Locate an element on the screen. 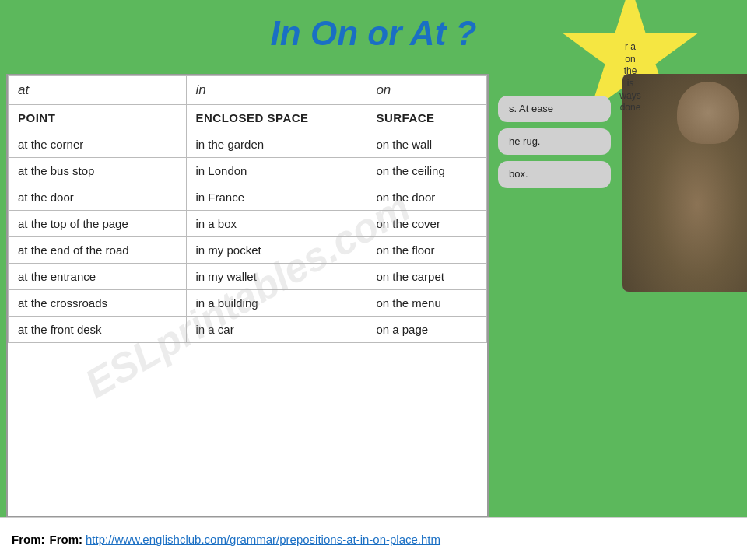  bubble-1: s. At ease is located at coordinates (554, 109).